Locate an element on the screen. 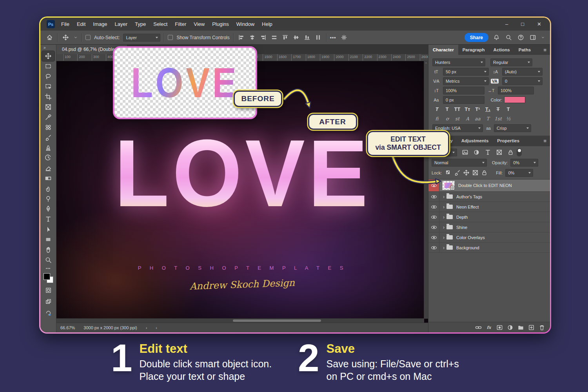 This screenshot has width=588, height=392. frame-tool is located at coordinates (48, 107).